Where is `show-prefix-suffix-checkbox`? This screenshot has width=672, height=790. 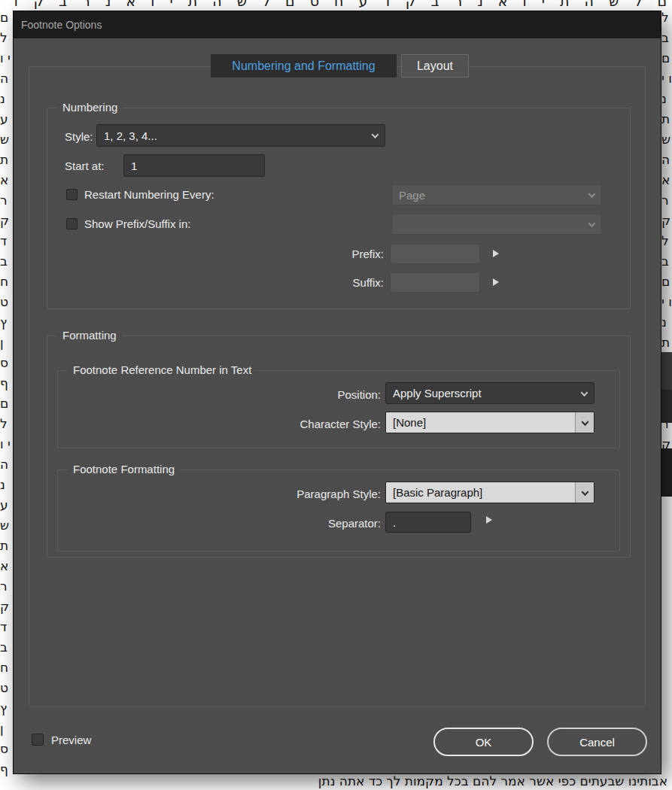 show-prefix-suffix-checkbox is located at coordinates (72, 224).